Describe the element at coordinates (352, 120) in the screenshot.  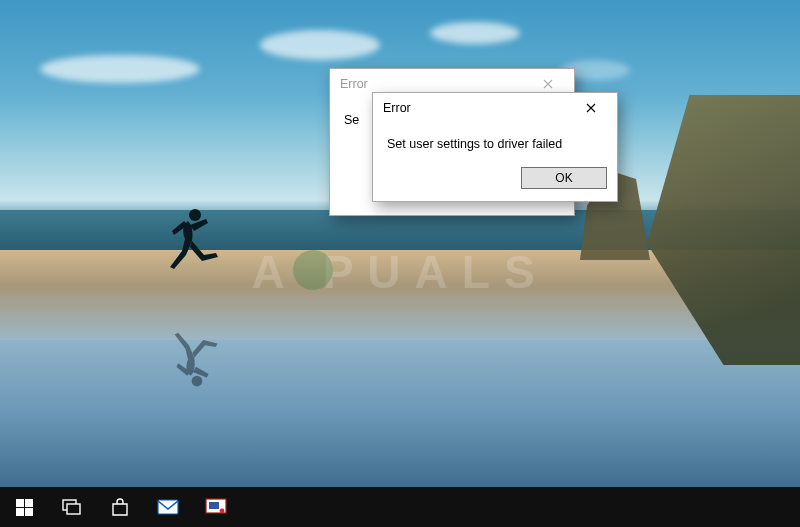
I see `dialog-message: Se` at that location.